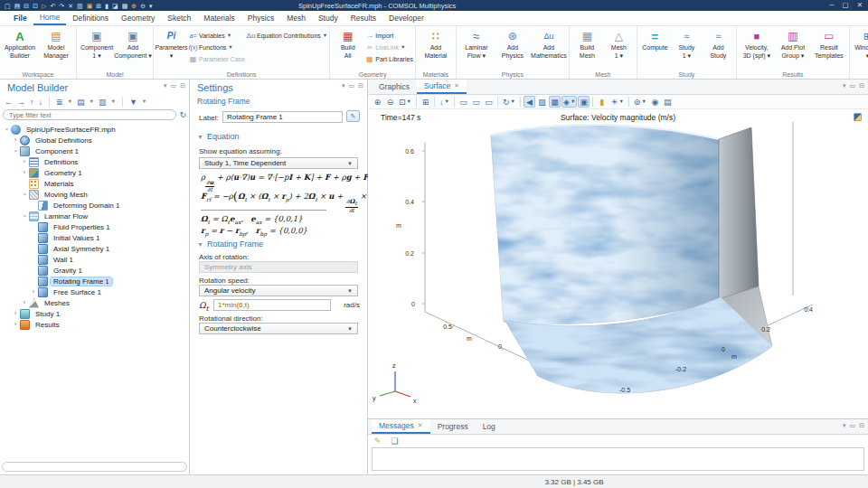  I want to click on wireframe-rendering-icon: ▦, so click(555, 101).